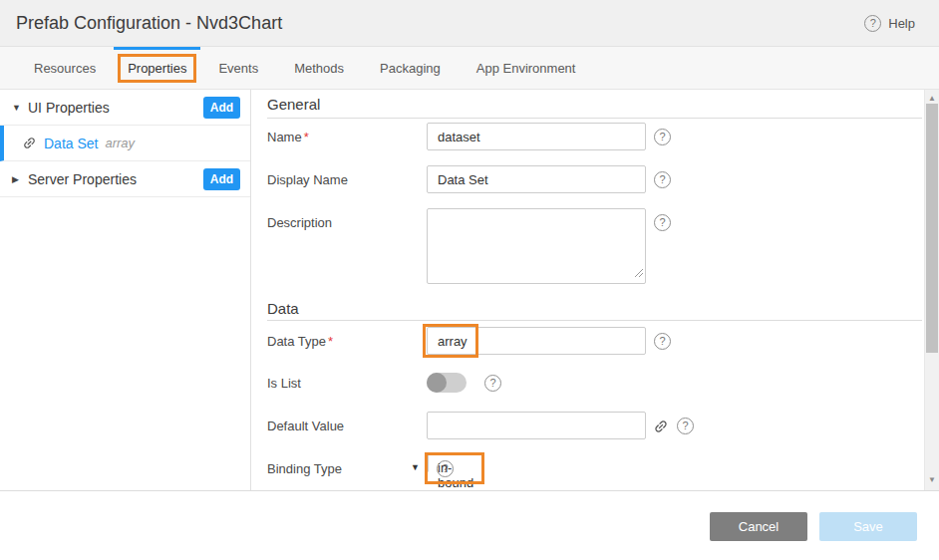 The width and height of the screenshot is (939, 560). Describe the element at coordinates (536, 246) in the screenshot. I see `description-field` at that location.